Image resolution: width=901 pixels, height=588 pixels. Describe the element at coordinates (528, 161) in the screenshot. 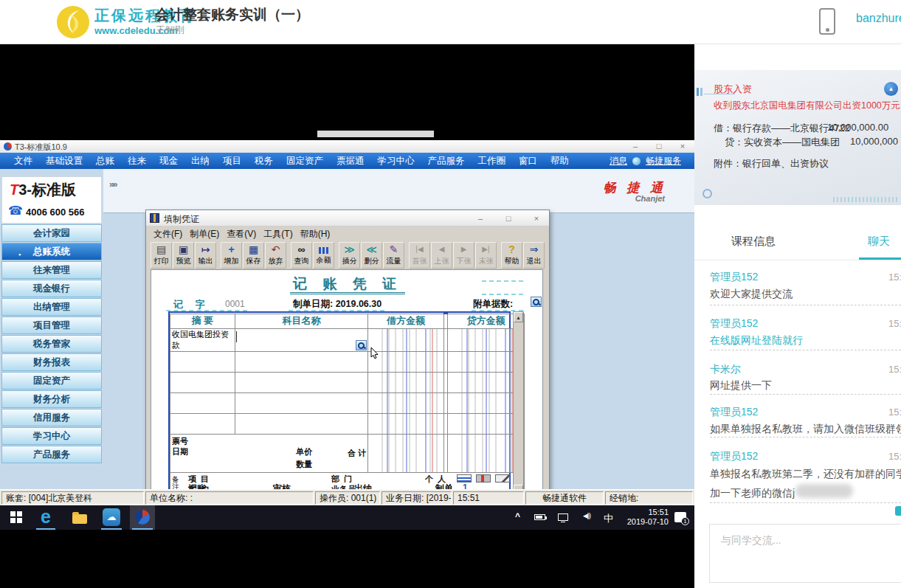

I see `t3-menu-window: 窗口` at that location.